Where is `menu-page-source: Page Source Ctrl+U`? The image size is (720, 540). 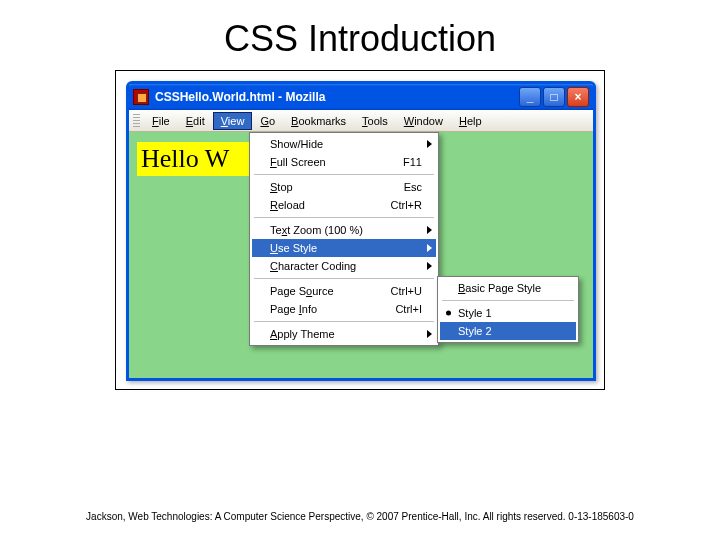 menu-page-source: Page Source Ctrl+U is located at coordinates (344, 291).